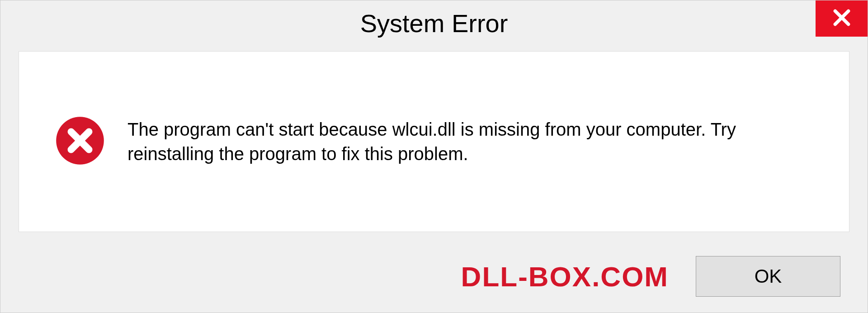 The image size is (868, 313). Describe the element at coordinates (434, 23) in the screenshot. I see `title-bar: System Error` at that location.